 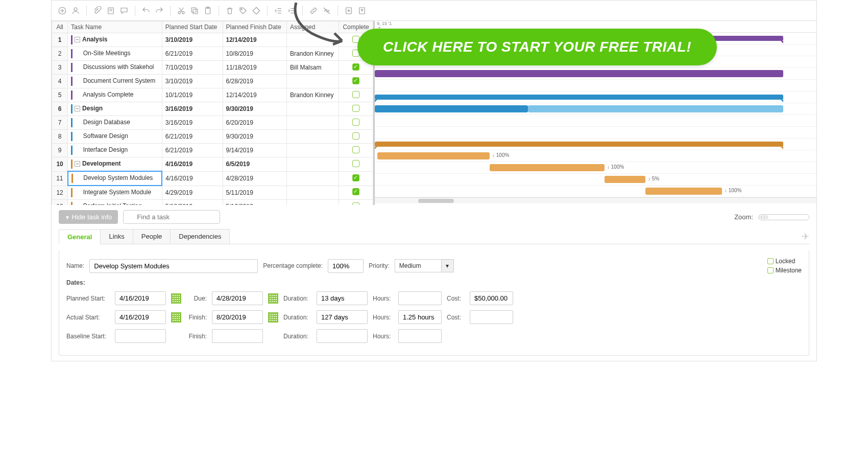 What do you see at coordinates (342, 298) in the screenshot?
I see `duration1-input` at bounding box center [342, 298].